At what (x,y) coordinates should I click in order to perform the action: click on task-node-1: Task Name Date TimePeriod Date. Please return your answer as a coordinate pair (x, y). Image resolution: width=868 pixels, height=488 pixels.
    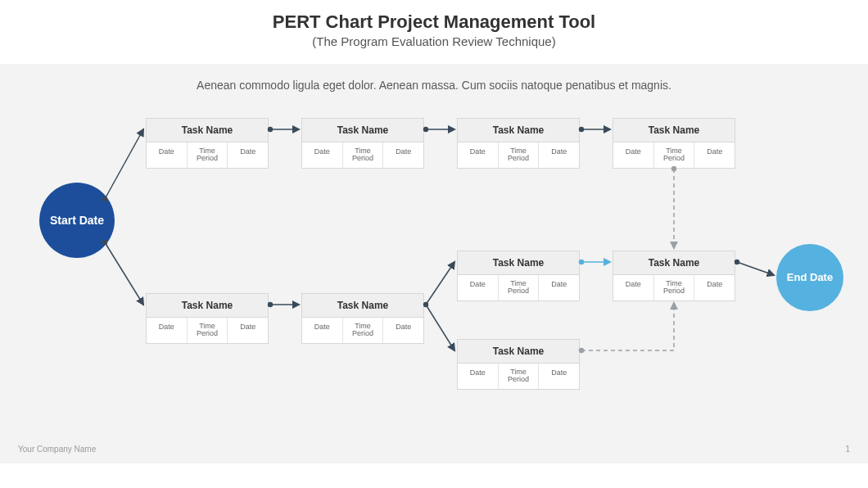
    Looking at the image, I should click on (207, 143).